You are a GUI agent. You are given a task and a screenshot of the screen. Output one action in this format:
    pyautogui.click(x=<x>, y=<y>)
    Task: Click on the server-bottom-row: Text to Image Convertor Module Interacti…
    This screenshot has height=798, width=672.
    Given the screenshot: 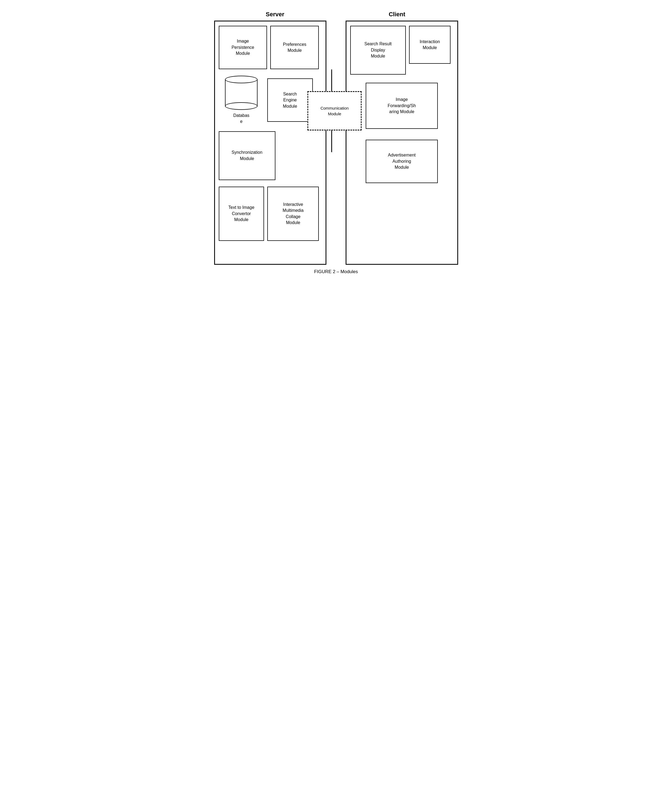 What is the action you would take?
    pyautogui.click(x=270, y=214)
    